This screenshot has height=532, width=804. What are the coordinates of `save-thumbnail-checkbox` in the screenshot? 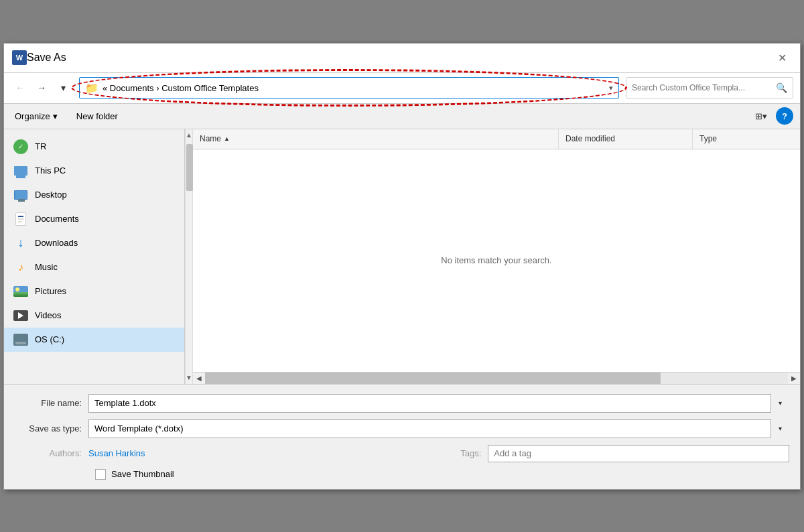 It's located at (100, 474).